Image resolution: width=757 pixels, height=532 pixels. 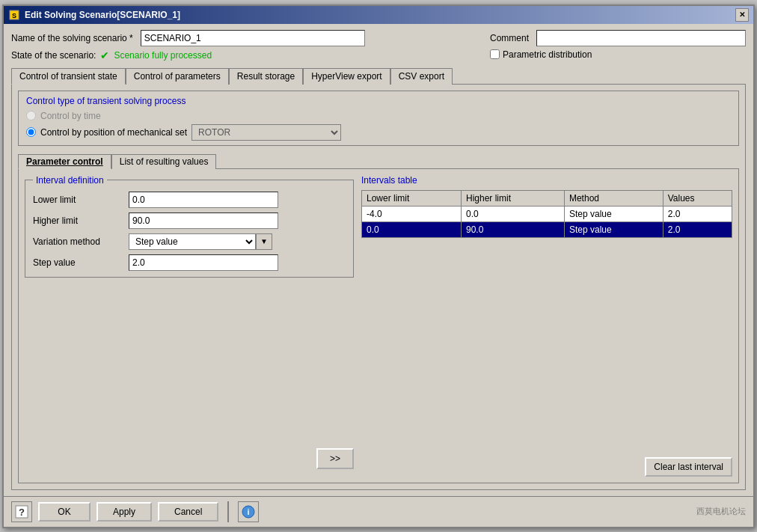 I want to click on intervals-table: Lower limit Higher limit Method Values -…, so click(x=547, y=214).